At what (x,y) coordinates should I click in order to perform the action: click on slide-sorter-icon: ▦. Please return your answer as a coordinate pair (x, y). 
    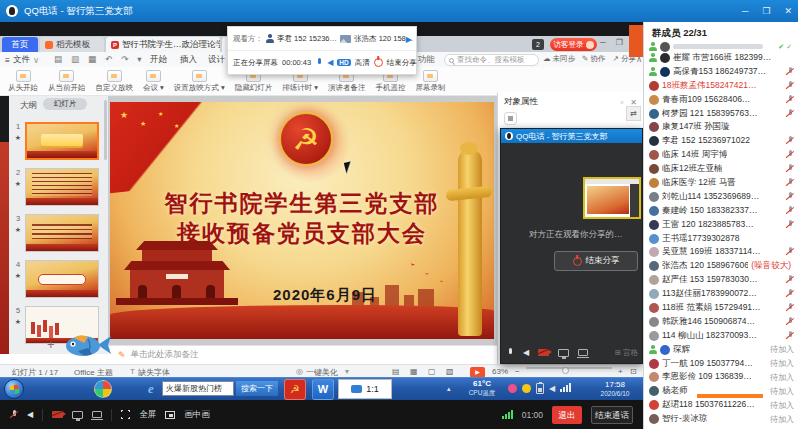
    Looking at the image, I should click on (414, 372).